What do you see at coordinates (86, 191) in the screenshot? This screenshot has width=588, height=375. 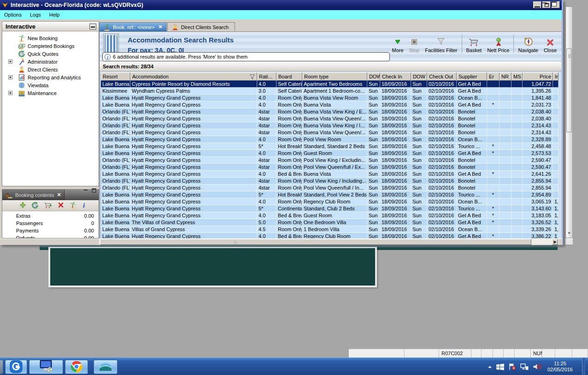 I see `booking-panel-minimize-icon` at bounding box center [86, 191].